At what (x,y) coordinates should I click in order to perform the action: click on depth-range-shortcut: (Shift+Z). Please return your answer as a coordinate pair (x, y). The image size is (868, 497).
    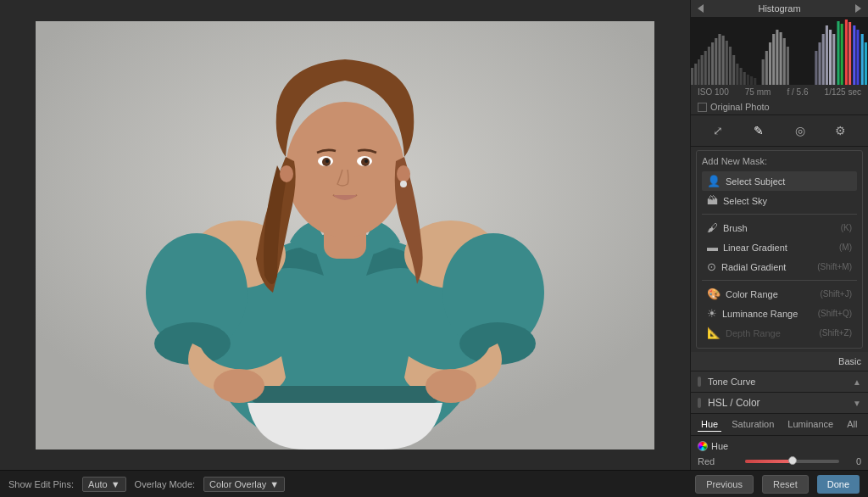
    Looking at the image, I should click on (836, 332).